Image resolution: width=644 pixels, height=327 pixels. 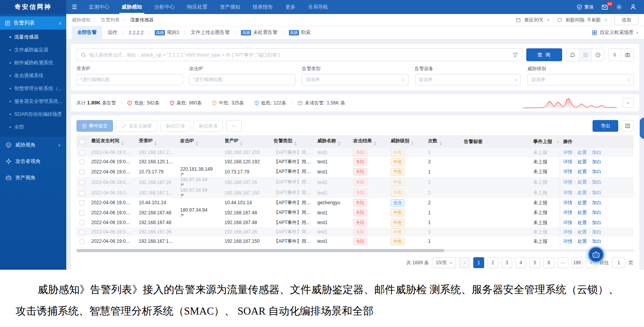 What do you see at coordinates (628, 126) in the screenshot?
I see `column-settings-button` at bounding box center [628, 126].